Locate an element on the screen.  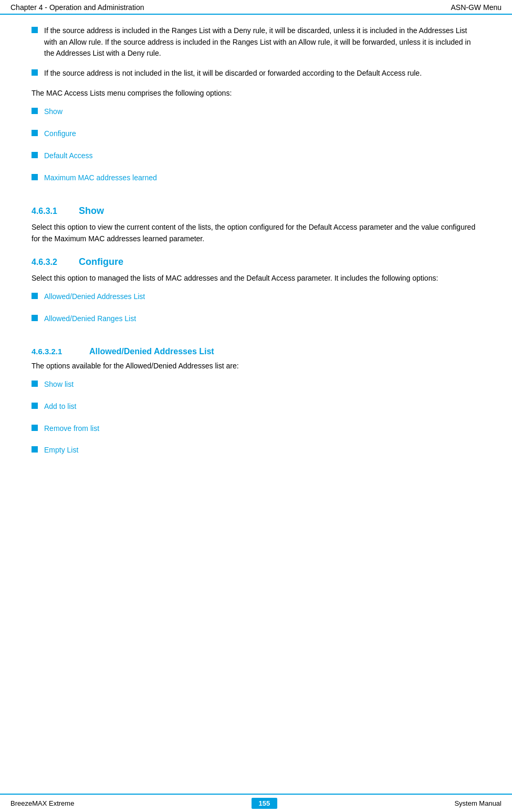
section-46321-title: Allowed/Denied Addresses List is located at coordinates (152, 352).